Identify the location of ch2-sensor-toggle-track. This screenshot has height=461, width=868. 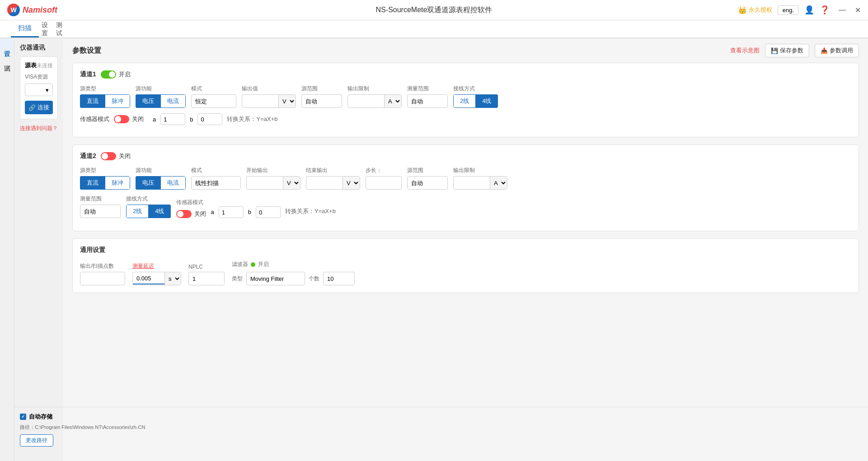
(184, 214).